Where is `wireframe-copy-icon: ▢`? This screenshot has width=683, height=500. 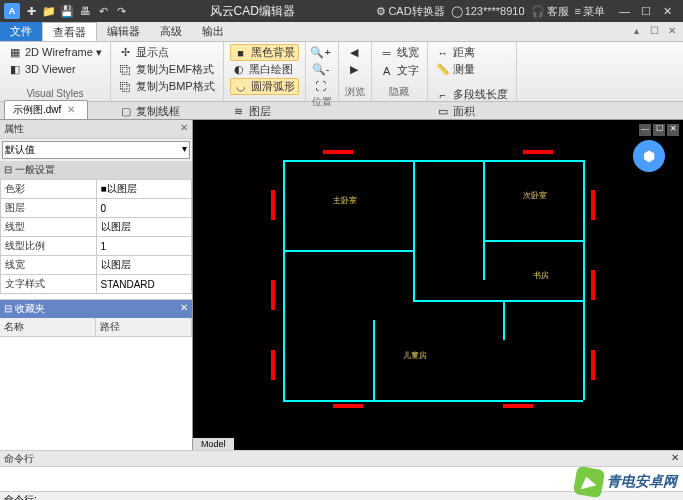
wireframe-copy-icon: ▢ is located at coordinates (126, 112).